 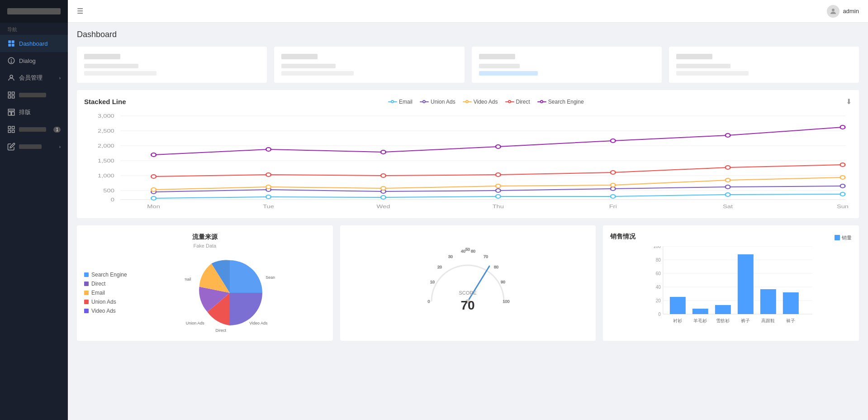 I want to click on gauge-card: 0 10 20 30 40 50 60 70 80 90 100, so click(x=468, y=283).